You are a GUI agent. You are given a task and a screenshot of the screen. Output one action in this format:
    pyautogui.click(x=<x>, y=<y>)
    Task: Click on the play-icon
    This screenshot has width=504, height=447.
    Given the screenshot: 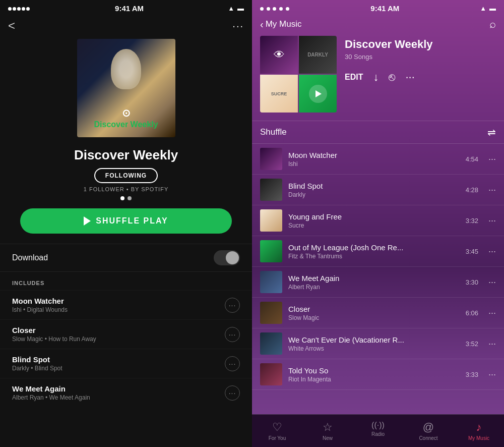 What is the action you would take?
    pyautogui.click(x=87, y=221)
    